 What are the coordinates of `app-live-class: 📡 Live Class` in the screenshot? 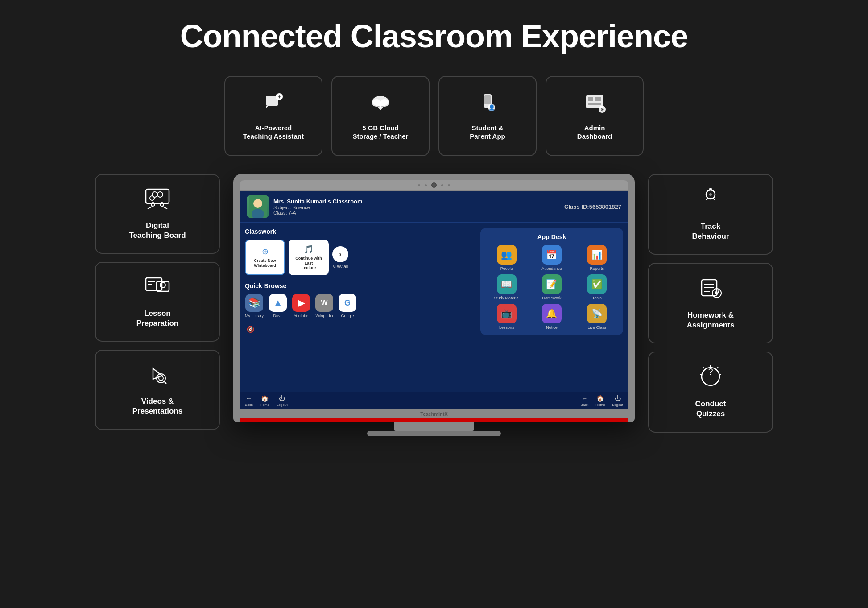 It's located at (597, 317).